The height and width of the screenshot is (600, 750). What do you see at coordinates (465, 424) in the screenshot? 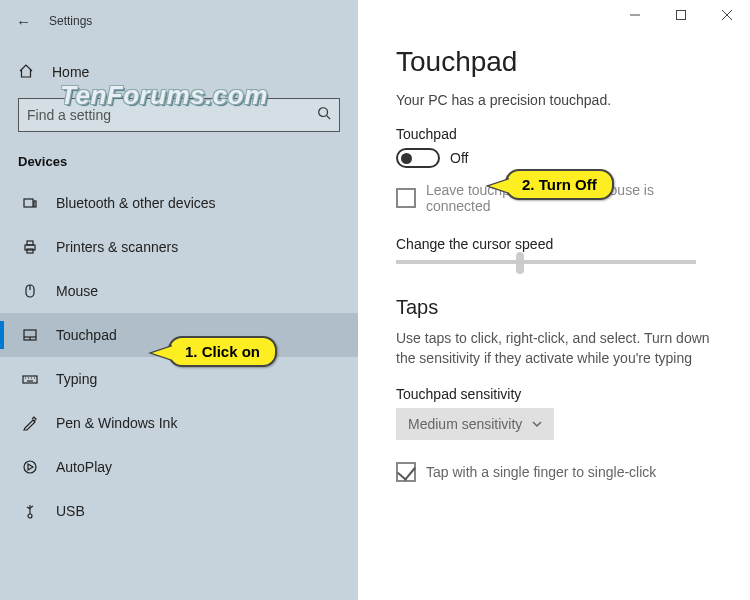
I see `sensitivity-value: Medium sensitivity` at bounding box center [465, 424].